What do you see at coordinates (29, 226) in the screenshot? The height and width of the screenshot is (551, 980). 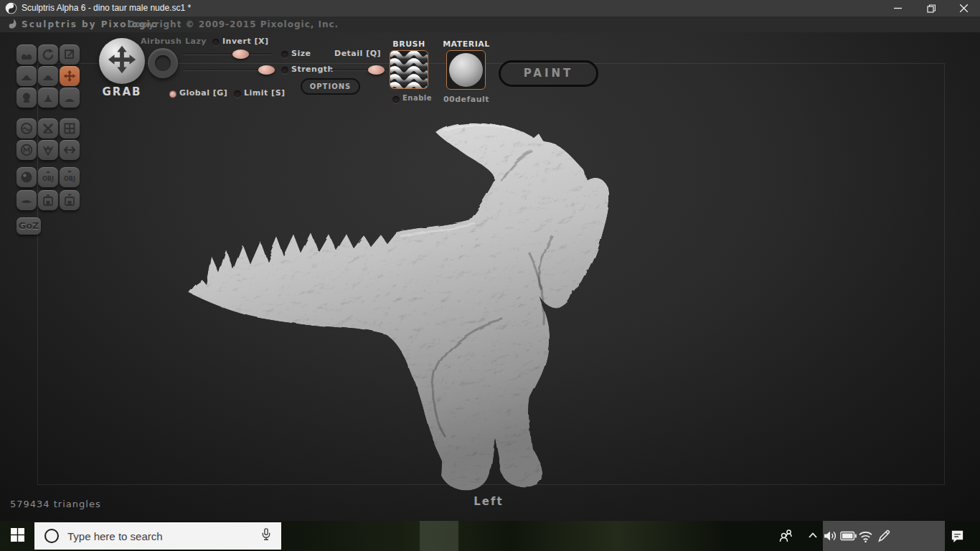 I see `goz-button: GoZ` at bounding box center [29, 226].